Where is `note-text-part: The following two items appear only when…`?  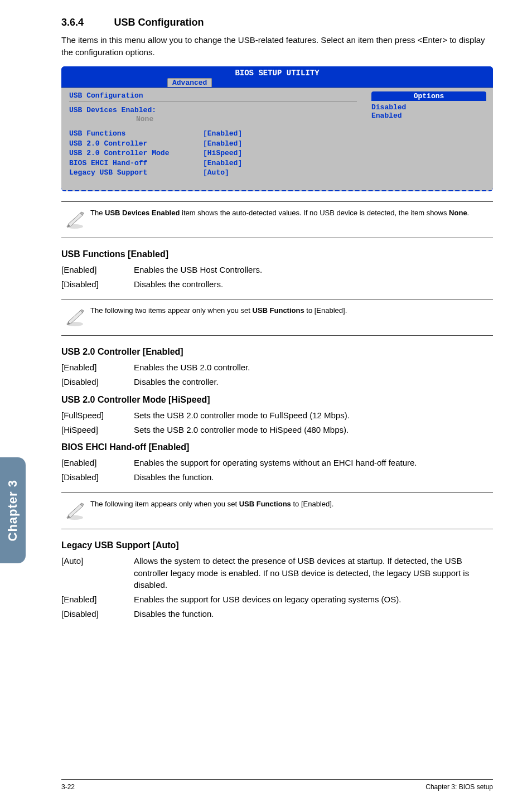
note-text-part: The following two items appear only when… is located at coordinates (172, 310).